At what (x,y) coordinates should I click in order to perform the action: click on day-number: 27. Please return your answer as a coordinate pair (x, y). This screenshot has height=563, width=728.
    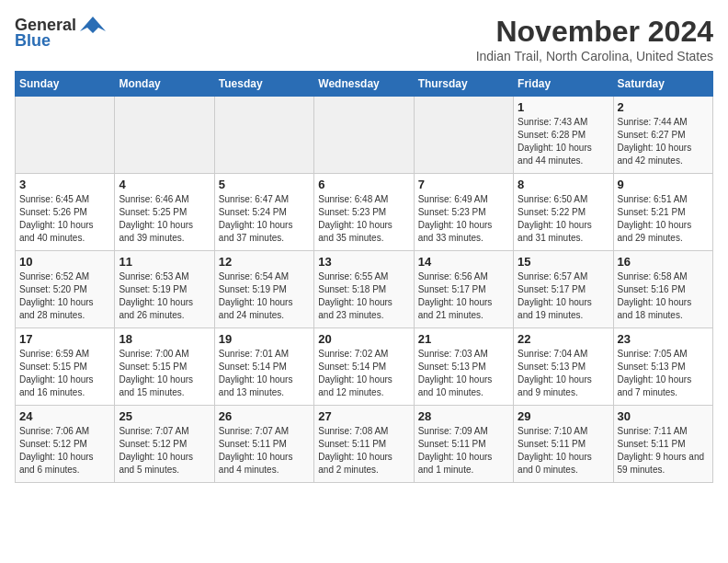
    Looking at the image, I should click on (364, 416).